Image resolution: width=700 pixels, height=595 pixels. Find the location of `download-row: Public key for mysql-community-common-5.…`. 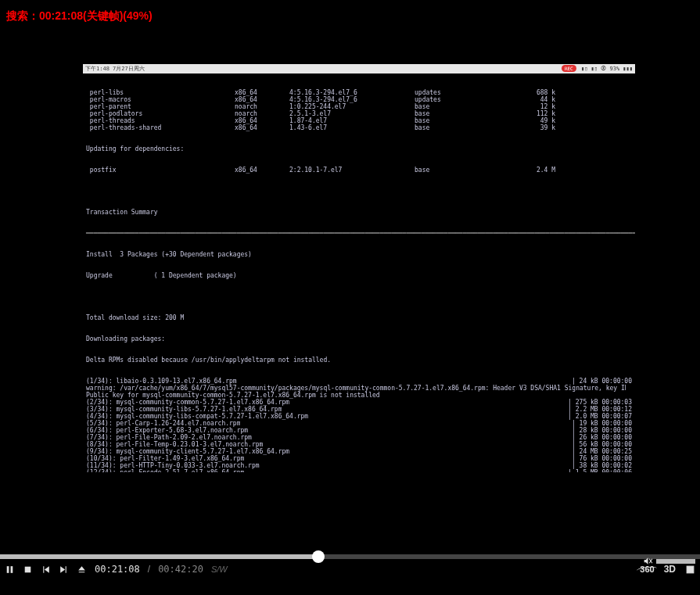

download-row: Public key for mysql-community-common-5.… is located at coordinates (359, 396).